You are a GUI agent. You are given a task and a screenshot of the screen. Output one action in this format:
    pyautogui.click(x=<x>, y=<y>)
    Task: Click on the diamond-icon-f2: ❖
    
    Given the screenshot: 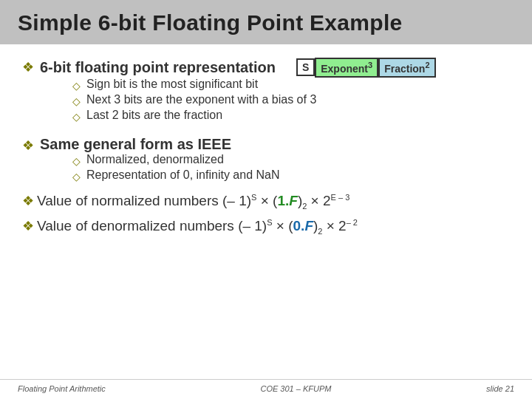 What is the action you would take?
    pyautogui.click(x=28, y=226)
    